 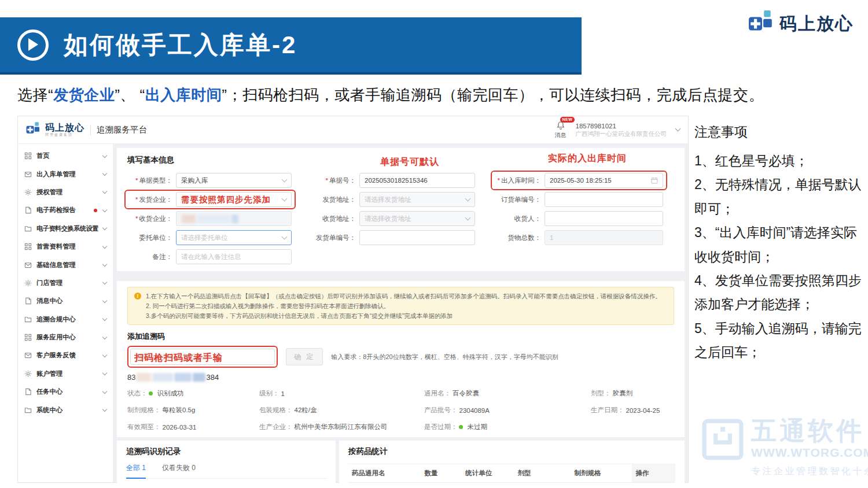 I want to click on required-asterisk: *, so click(x=137, y=219).